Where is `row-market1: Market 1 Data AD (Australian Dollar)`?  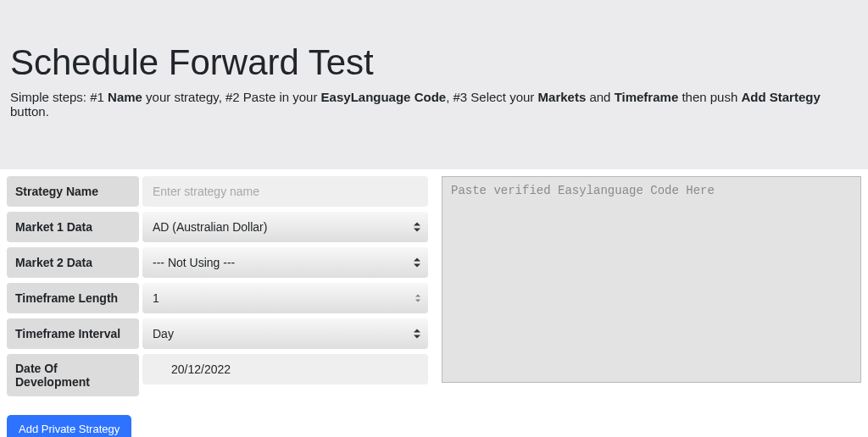 row-market1: Market 1 Data AD (Australian Dollar) is located at coordinates (217, 227).